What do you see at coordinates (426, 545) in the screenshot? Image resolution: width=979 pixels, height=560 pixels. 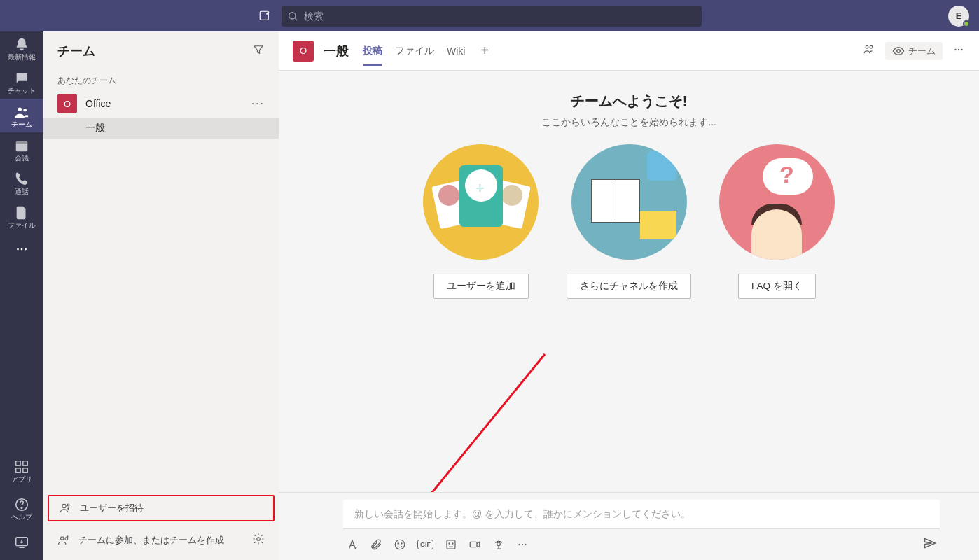 I see `gif-button: GIF` at bounding box center [426, 545].